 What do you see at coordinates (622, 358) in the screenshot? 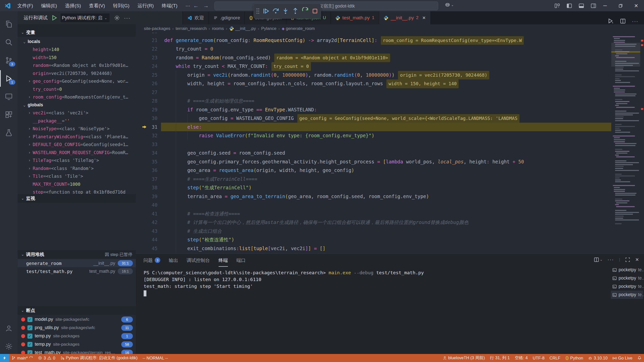
I see `status-broadcast: Go Live` at bounding box center [622, 358].